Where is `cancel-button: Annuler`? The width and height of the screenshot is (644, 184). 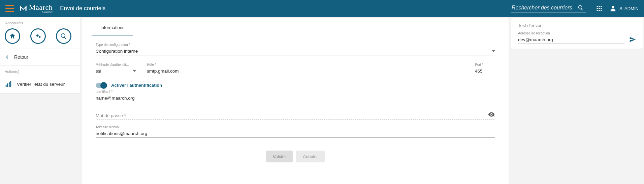
cancel-button: Annuler is located at coordinates (311, 157).